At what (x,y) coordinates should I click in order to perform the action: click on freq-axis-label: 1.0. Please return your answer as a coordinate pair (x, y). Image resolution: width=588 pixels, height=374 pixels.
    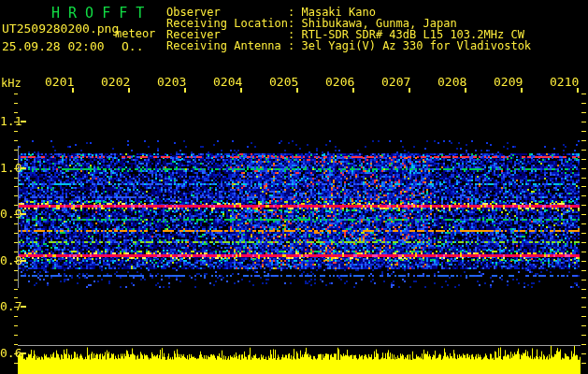
    Looking at the image, I should click on (10, 168).